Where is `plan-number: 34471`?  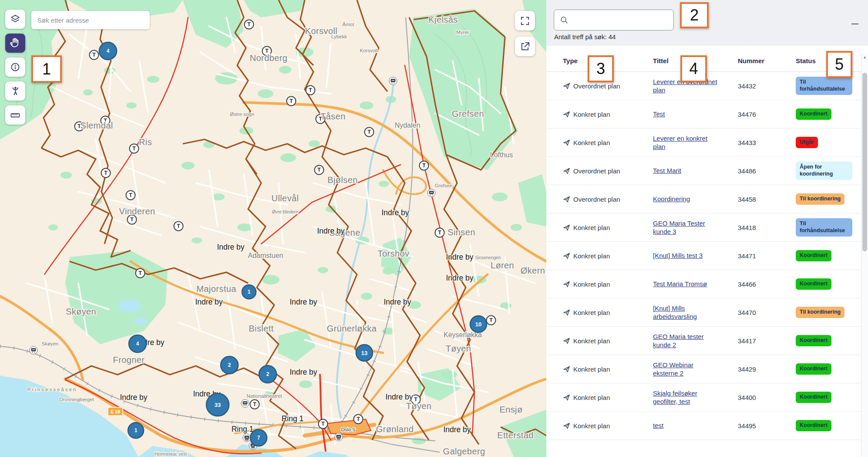
plan-number: 34471 is located at coordinates (767, 256).